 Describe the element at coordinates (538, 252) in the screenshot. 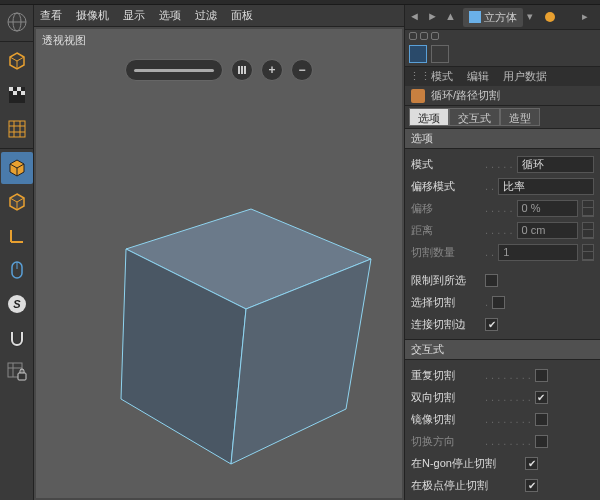

I see `value-cutcount: 1` at that location.